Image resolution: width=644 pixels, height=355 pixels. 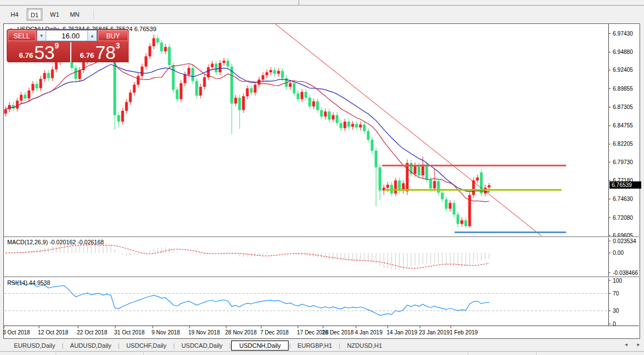 I want to click on date-axis-label: 14 Jan 2019, so click(x=402, y=333).